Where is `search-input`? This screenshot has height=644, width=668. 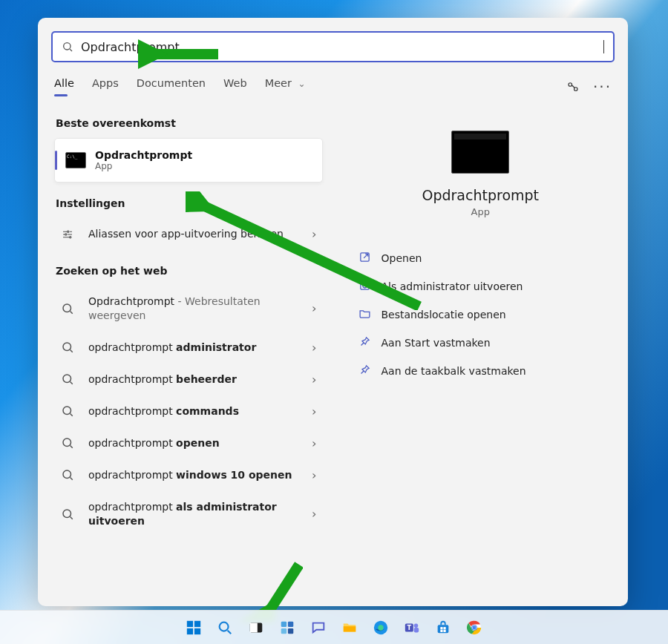
search-input is located at coordinates (341, 47).